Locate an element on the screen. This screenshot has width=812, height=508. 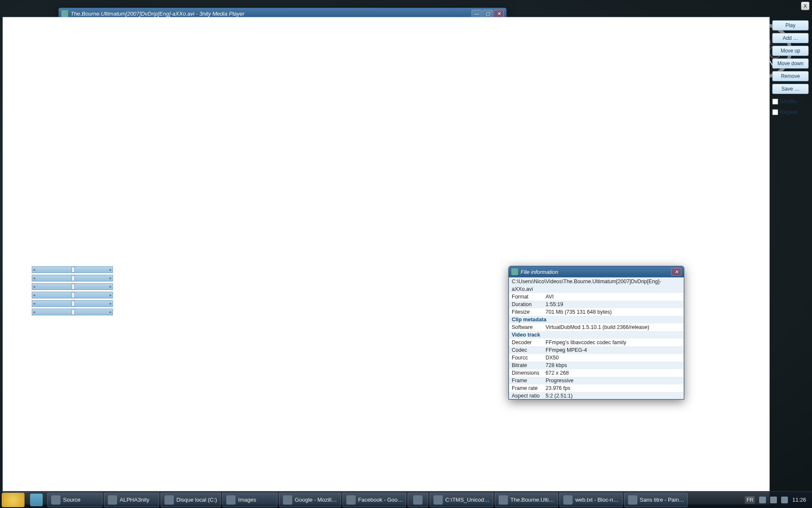
repeat-checkbox is located at coordinates (775, 112).